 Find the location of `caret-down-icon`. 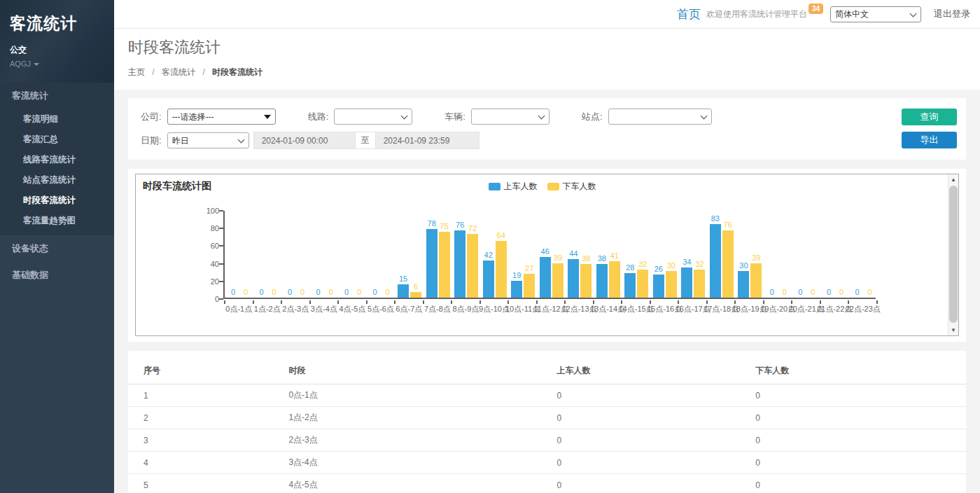

caret-down-icon is located at coordinates (36, 64).